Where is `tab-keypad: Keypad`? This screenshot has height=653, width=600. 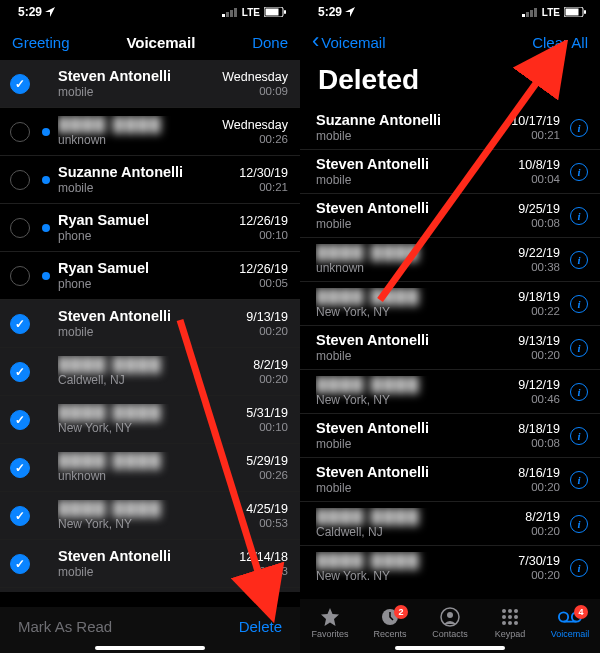
tab-keypad: Keypad is located at coordinates (510, 623).